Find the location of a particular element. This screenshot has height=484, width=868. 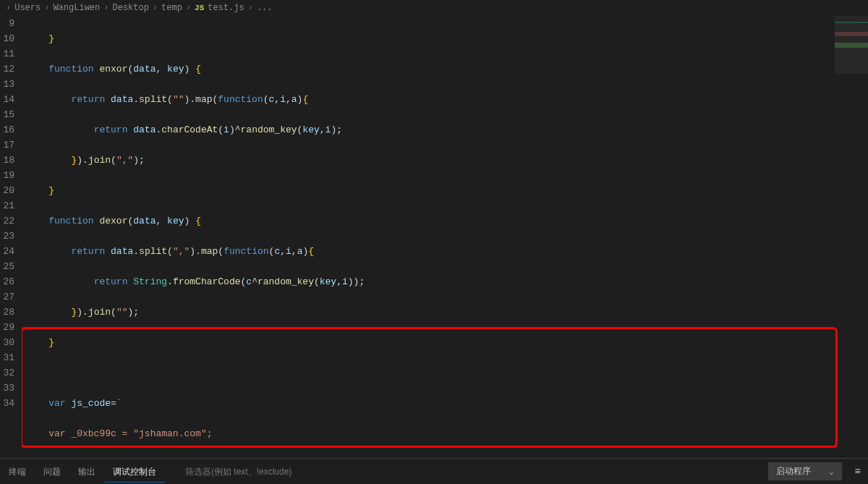

breadcrumb: › Users › WangLiwen › Desktop › temp › J… is located at coordinates (434, 8).